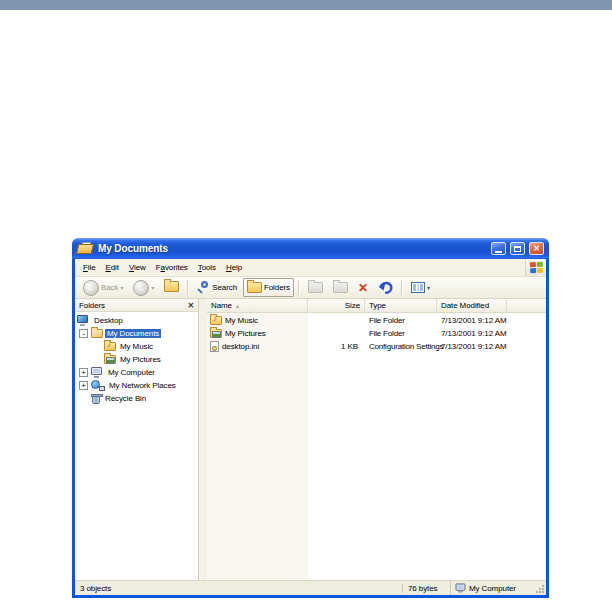 The width and height of the screenshot is (612, 600). Describe the element at coordinates (310, 248) in the screenshot. I see `title-bar: My Documents ✕` at that location.